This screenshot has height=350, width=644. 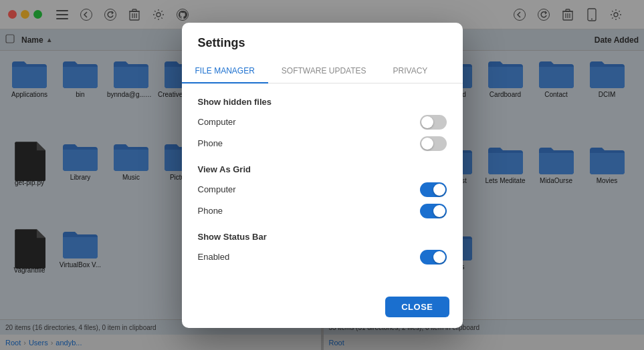 I want to click on tab-software-updates: SOFTWARE UPDATES, so click(x=324, y=71).